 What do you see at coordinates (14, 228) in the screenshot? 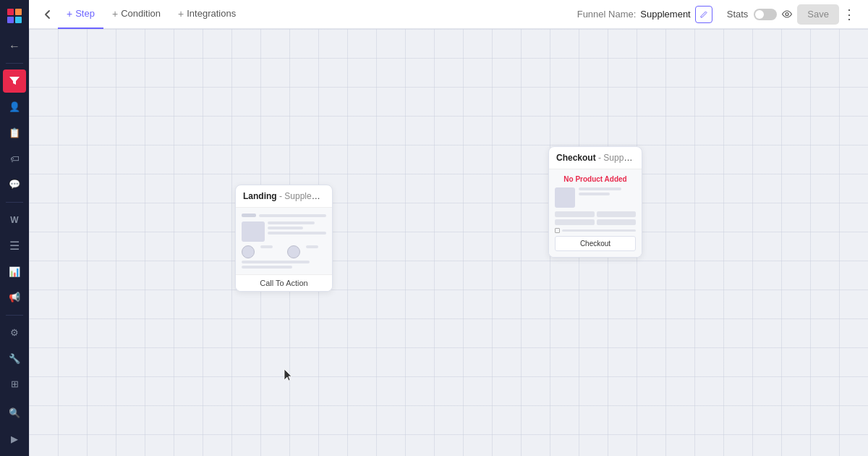
I see `sidebar: ← 👤 📋 🏷 💬 W ☰ 📊 📢 ⚙ 🔧 ⊞ 🔍 ▶` at bounding box center [14, 228].